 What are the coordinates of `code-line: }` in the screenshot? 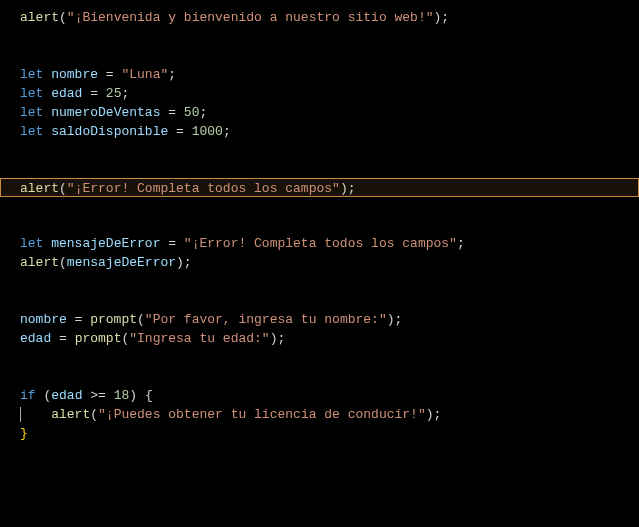 It's located at (320, 434).